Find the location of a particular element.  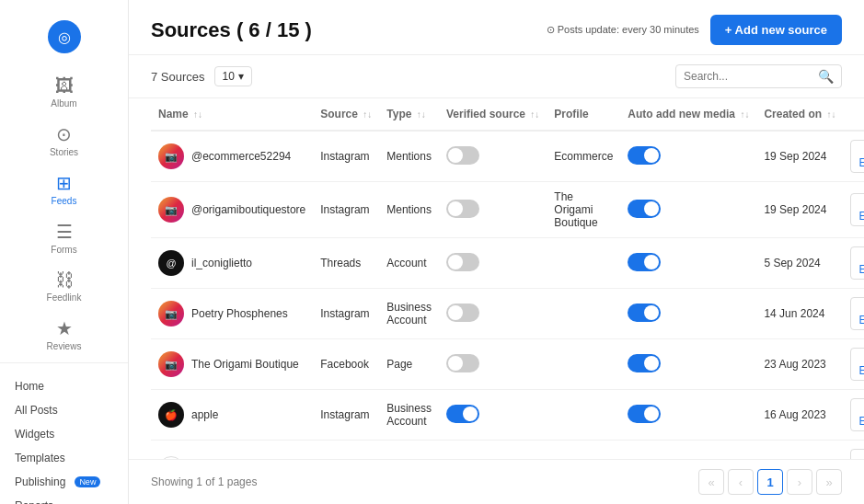

search-input is located at coordinates (748, 76).